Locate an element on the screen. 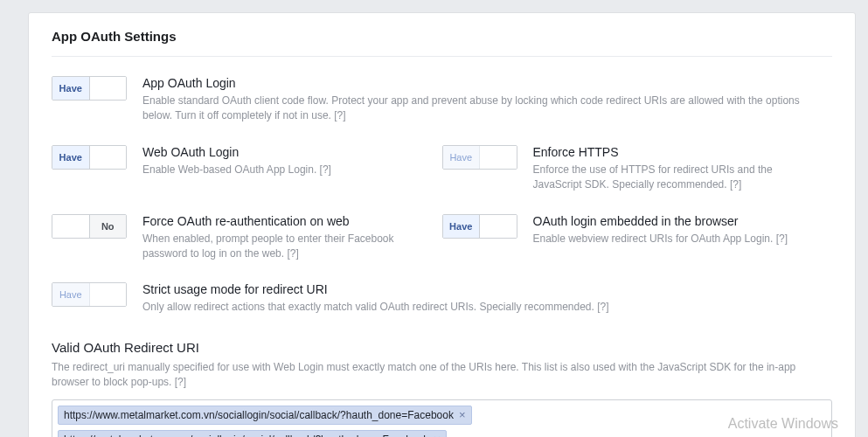 The image size is (868, 437). setting-desc: Enable webview redirect URIs for OAuth A… is located at coordinates (677, 239).